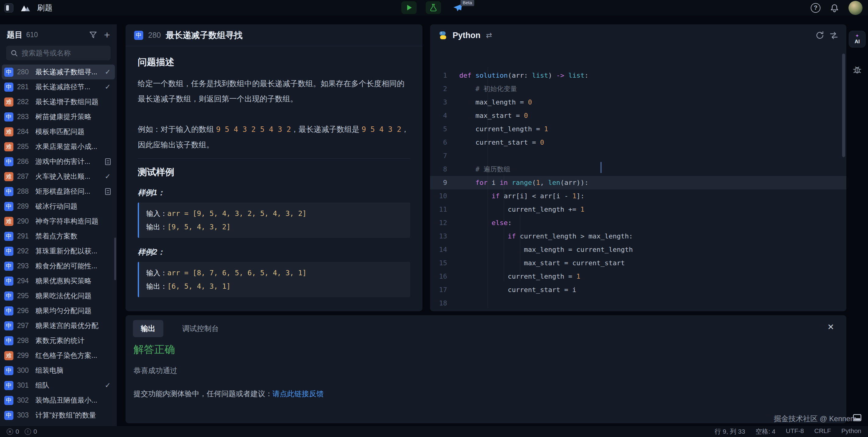  What do you see at coordinates (45, 8) in the screenshot?
I see `app-title: 刷题` at bounding box center [45, 8].